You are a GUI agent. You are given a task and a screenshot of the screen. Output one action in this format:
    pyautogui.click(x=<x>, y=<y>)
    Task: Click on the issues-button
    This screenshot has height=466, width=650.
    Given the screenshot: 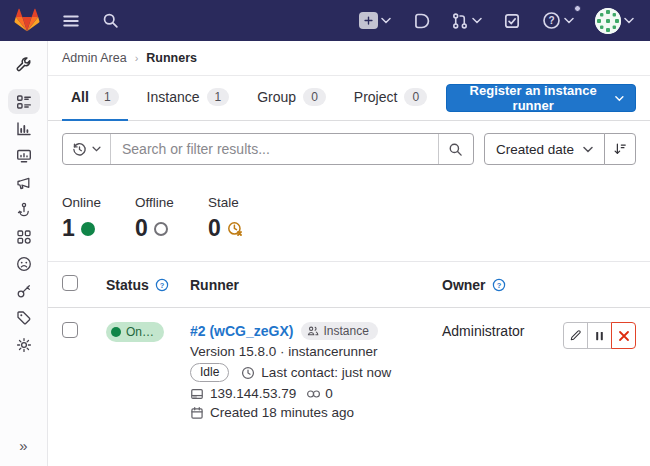 What is the action you would take?
    pyautogui.click(x=421, y=21)
    